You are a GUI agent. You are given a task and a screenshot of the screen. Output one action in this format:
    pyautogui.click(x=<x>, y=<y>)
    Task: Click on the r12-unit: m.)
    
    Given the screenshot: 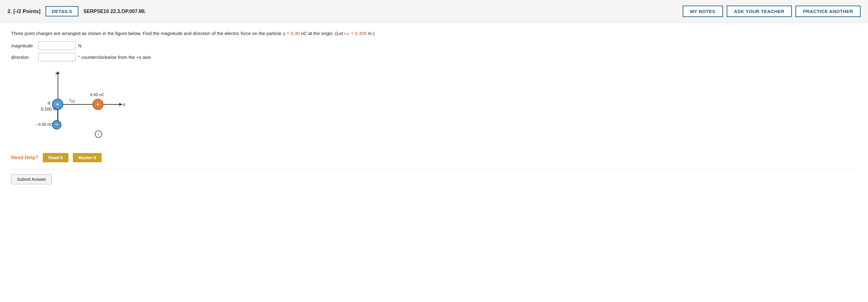 What is the action you would take?
    pyautogui.click(x=371, y=33)
    